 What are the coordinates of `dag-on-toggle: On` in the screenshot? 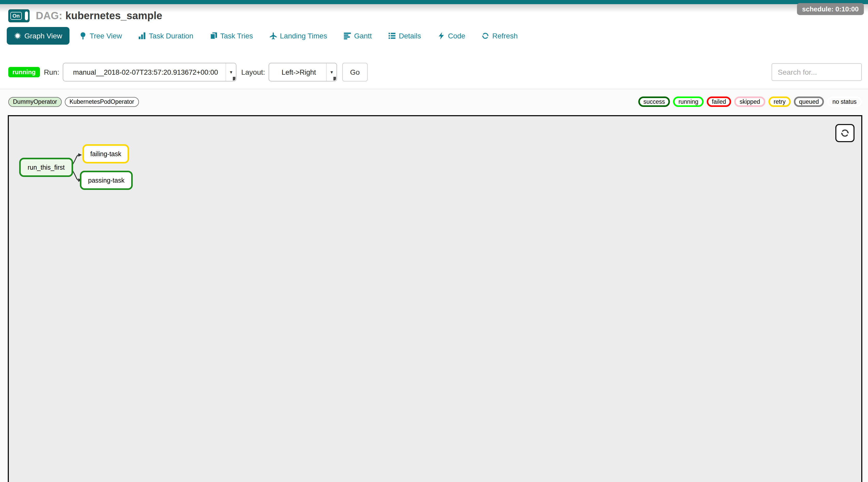 It's located at (19, 16).